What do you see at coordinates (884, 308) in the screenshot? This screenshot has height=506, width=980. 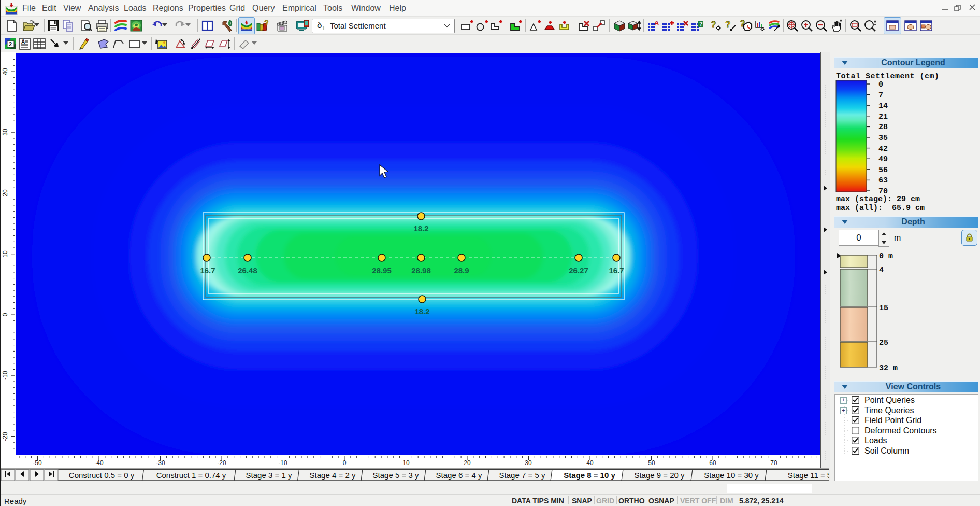 I see `svg-text: 15` at bounding box center [884, 308].